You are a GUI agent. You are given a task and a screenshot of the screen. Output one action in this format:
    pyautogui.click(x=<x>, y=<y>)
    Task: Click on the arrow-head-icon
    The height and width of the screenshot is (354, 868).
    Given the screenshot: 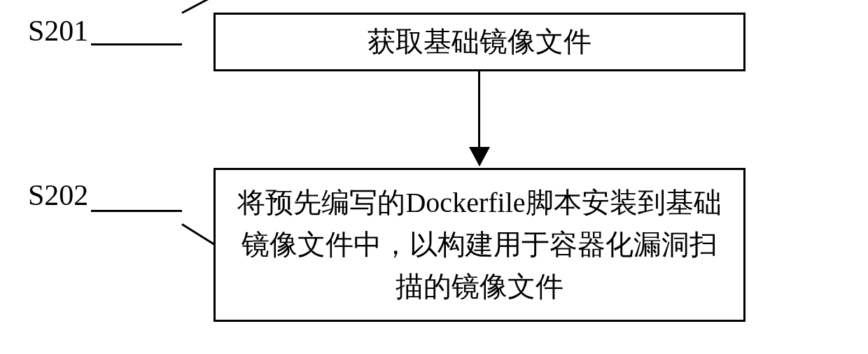 What is the action you would take?
    pyautogui.click(x=479, y=157)
    